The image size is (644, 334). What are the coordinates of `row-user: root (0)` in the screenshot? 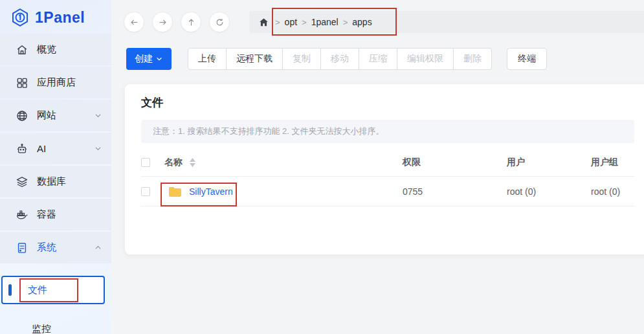 It's located at (549, 192).